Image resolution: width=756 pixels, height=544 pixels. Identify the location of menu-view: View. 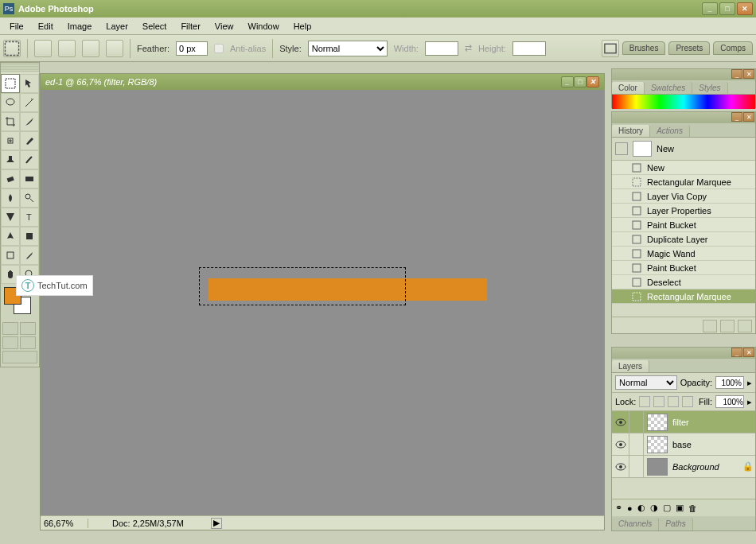
(224, 26).